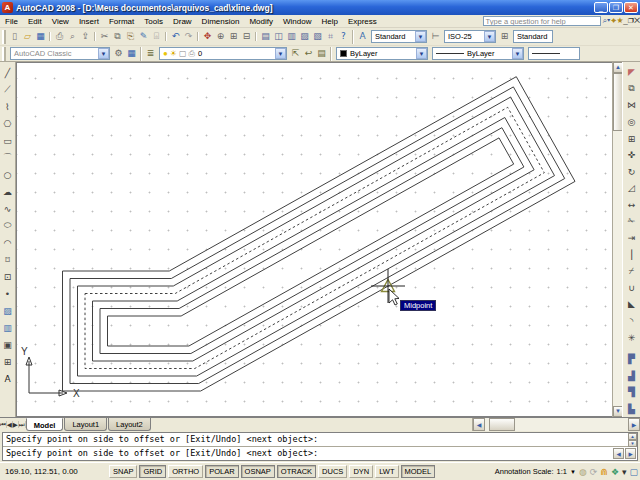 This screenshot has width=640, height=480. Describe the element at coordinates (4, 54) in the screenshot. I see `toolbar-grip` at that location.